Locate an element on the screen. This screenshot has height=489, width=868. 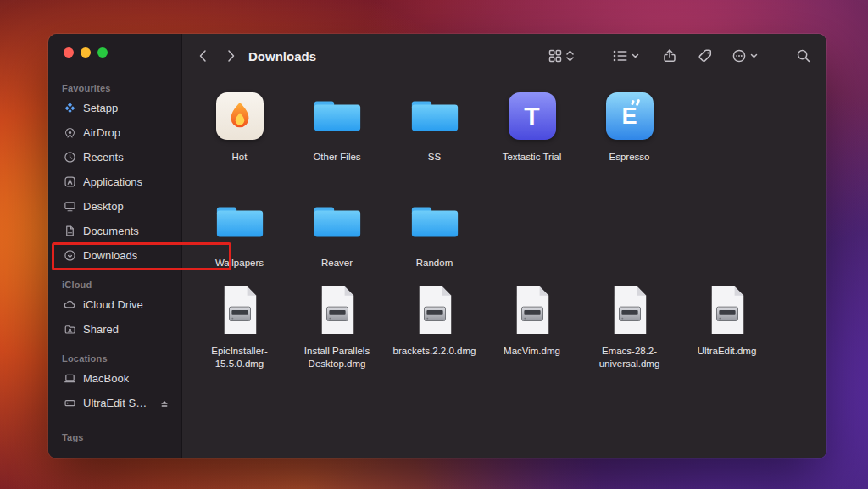
search-icon is located at coordinates (804, 56).